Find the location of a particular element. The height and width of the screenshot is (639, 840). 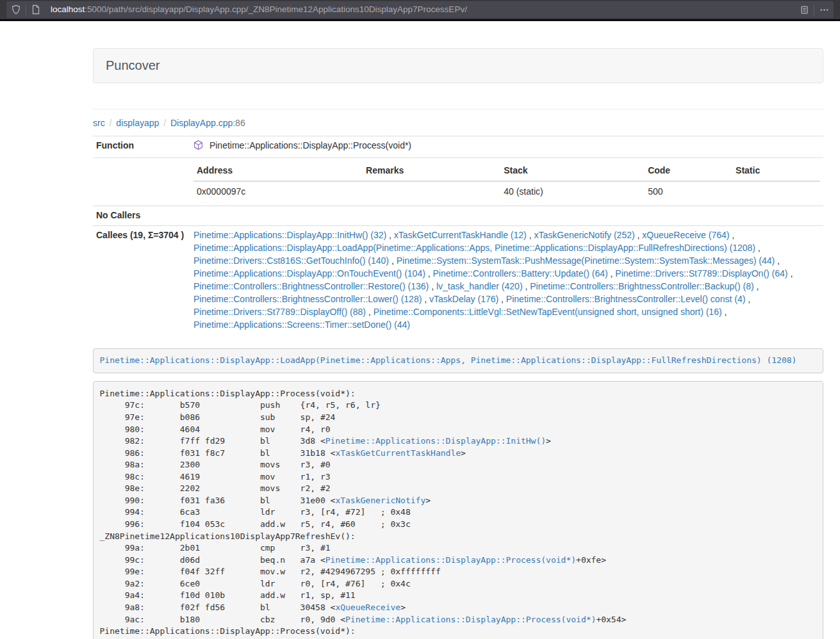

column-header: Stack is located at coordinates (573, 172).